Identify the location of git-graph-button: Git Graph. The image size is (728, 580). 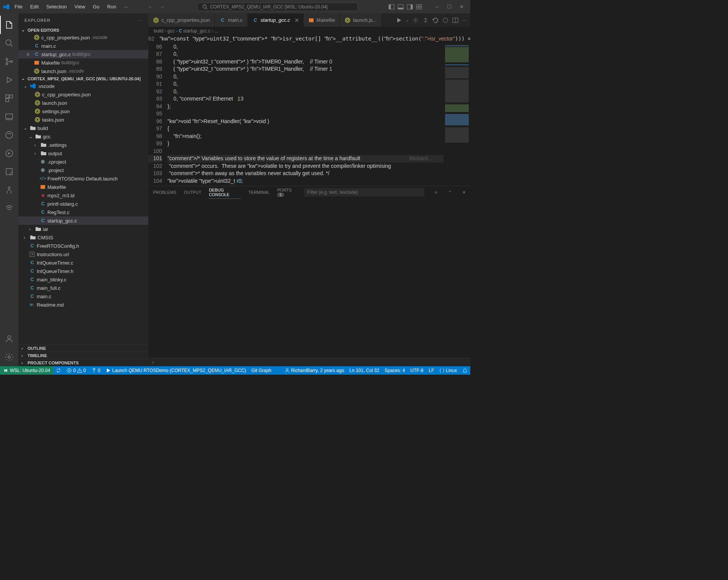
(262, 370).